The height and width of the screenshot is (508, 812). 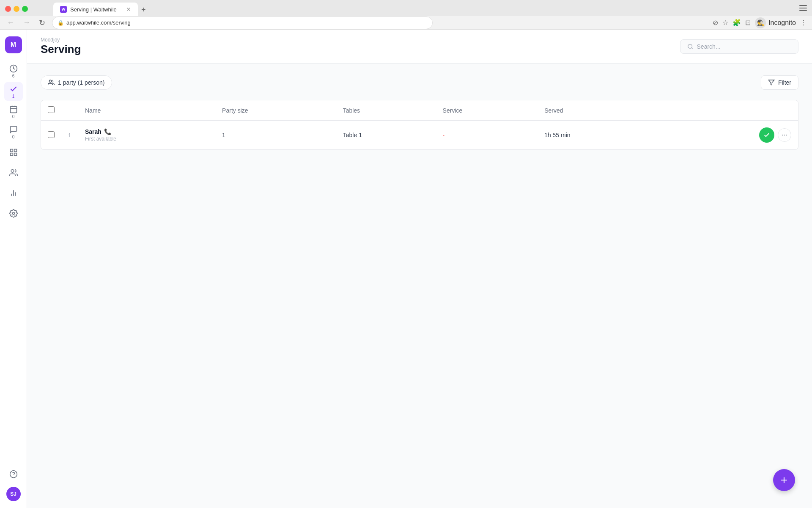 I want to click on bookmark-icon: ☆, so click(x=725, y=23).